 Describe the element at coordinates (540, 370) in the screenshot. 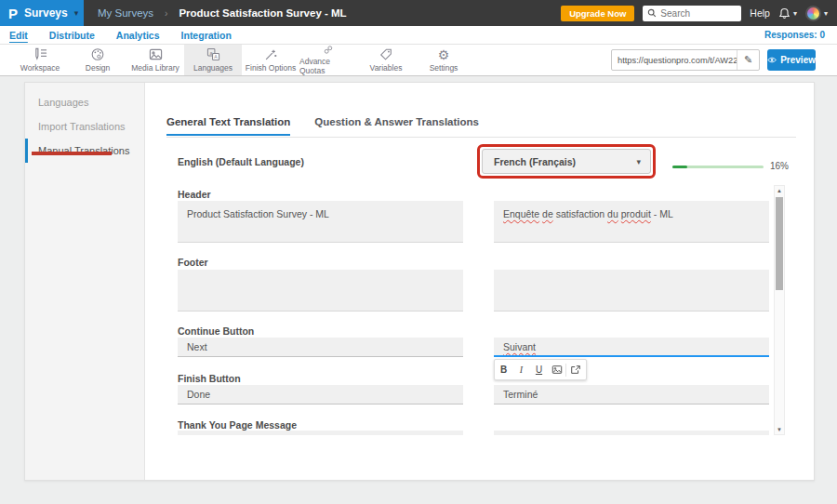

I see `rich-text-toolbar: B I U` at that location.